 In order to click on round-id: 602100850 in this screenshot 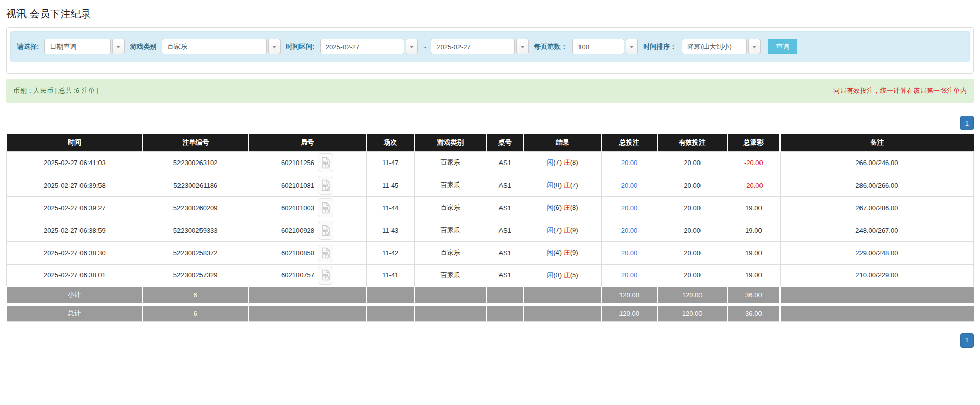, I will do `click(297, 253)`.